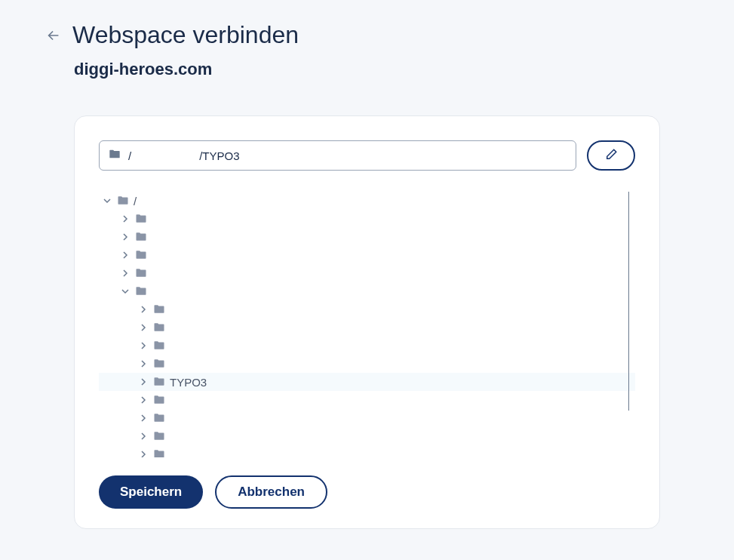  I want to click on tree-item-label: /, so click(135, 201).